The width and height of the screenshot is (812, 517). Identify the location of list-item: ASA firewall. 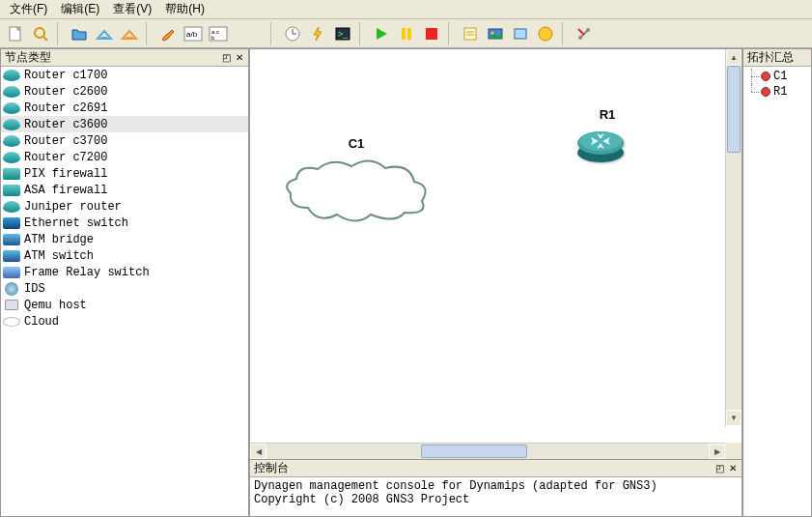
(125, 189).